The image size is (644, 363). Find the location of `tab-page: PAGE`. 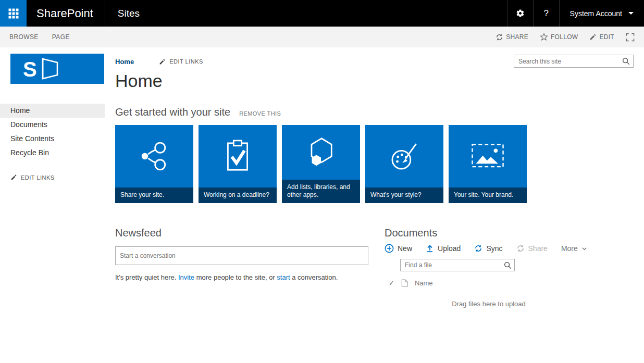

tab-page: PAGE is located at coordinates (61, 37).